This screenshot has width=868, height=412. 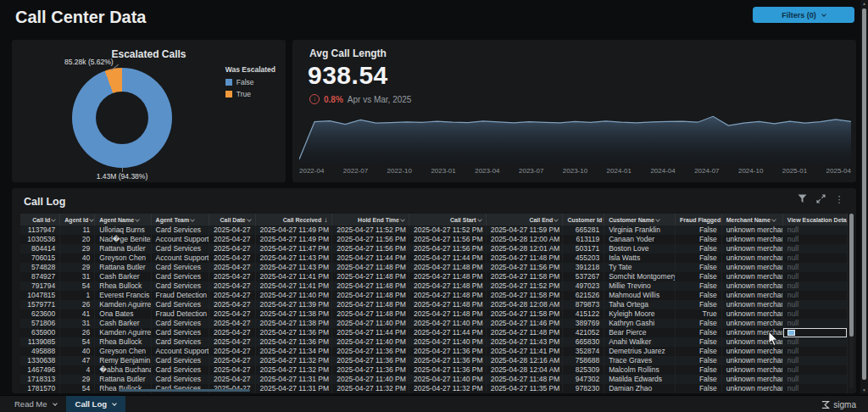 I want to click on table-cell: 31, so click(x=78, y=276).